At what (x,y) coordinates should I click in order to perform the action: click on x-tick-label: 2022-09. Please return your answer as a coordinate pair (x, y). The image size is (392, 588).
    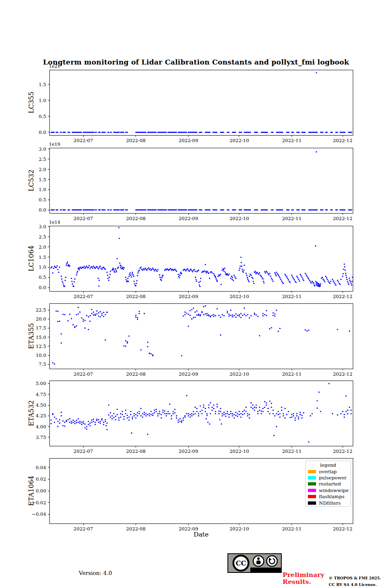
    Looking at the image, I should click on (188, 296).